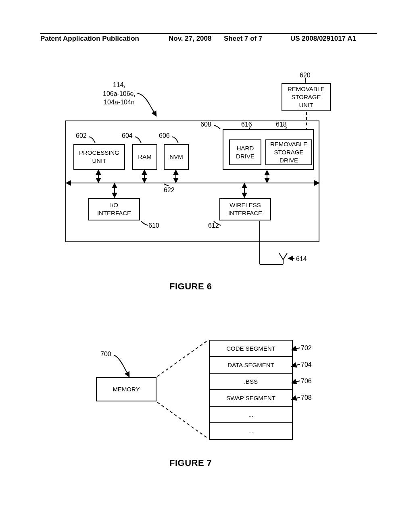  What do you see at coordinates (176, 157) in the screenshot?
I see `nvm-box: NVM` at bounding box center [176, 157].